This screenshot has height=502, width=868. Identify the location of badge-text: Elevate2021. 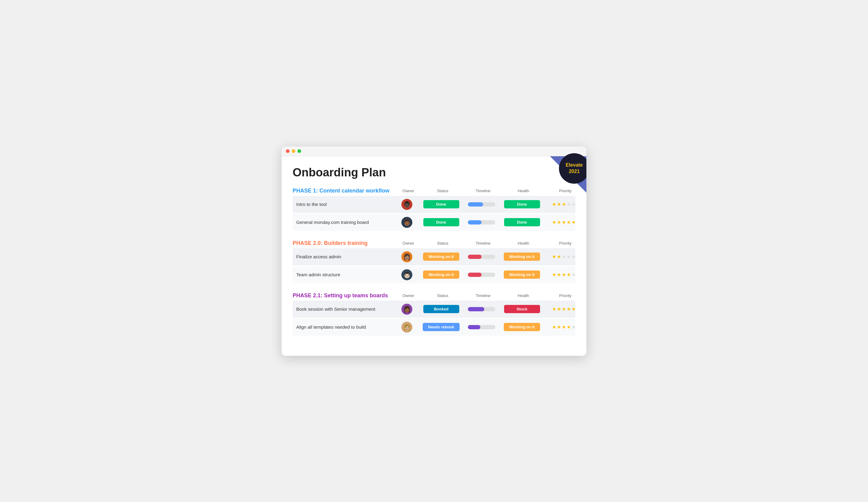
(574, 169).